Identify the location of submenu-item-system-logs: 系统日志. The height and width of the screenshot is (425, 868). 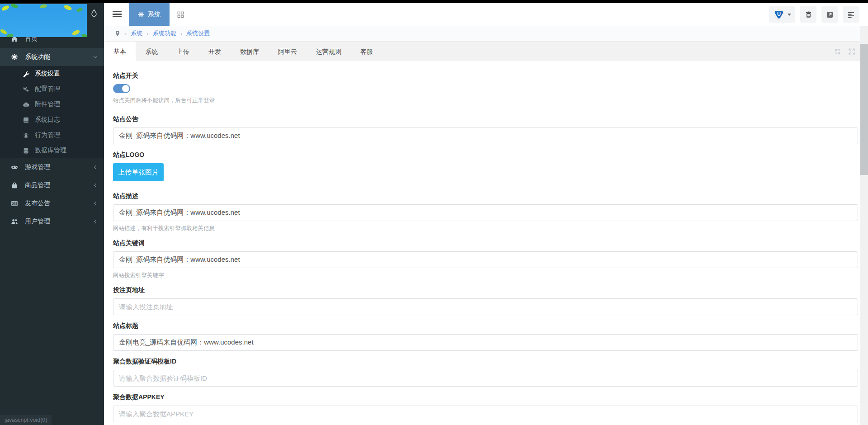
(52, 120).